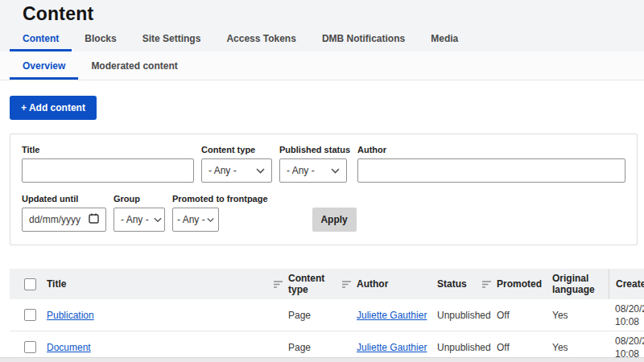 This screenshot has width=644, height=362. Describe the element at coordinates (108, 150) in the screenshot. I see `title-filter-label: Title` at that location.